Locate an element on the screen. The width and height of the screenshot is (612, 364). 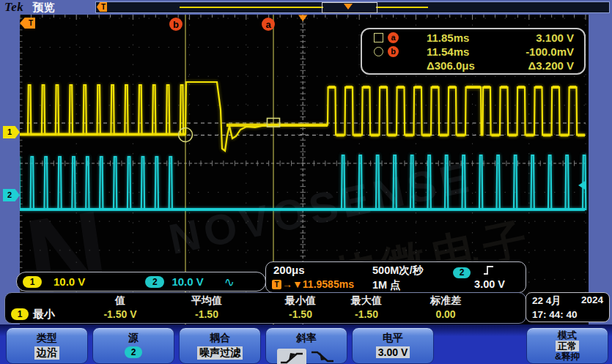
ch2-scale: 10.0 V is located at coordinates (188, 281).